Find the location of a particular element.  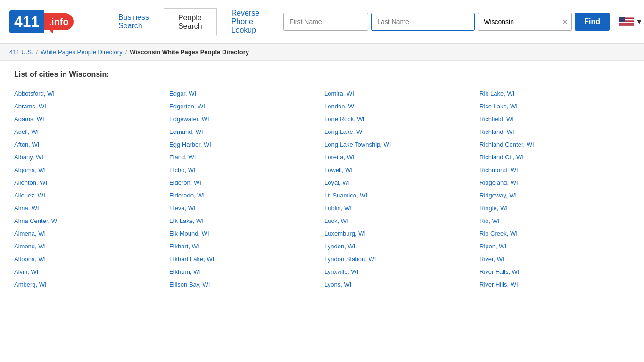

city-link: Abrams, WI is located at coordinates (90, 107).